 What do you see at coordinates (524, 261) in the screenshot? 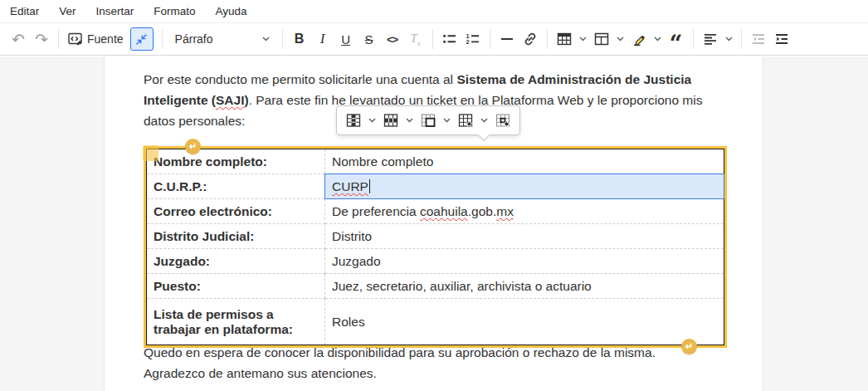
I see `cell-juzgado-value: Juzgado` at bounding box center [524, 261].